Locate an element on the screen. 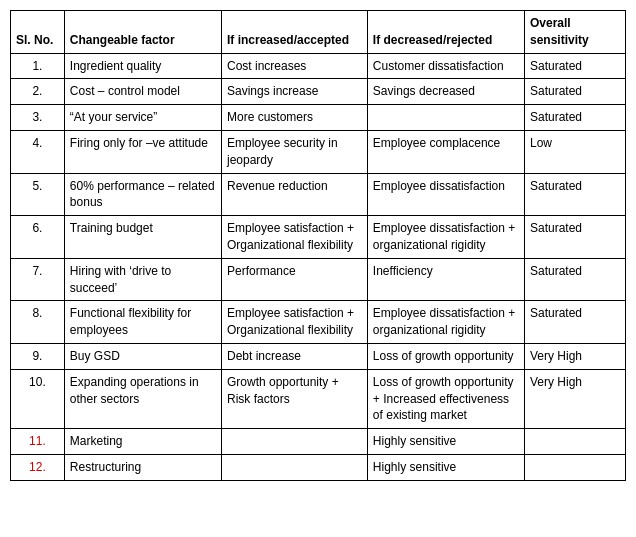  table-row: 3.“At your service”More customersSaturat… is located at coordinates (318, 118).